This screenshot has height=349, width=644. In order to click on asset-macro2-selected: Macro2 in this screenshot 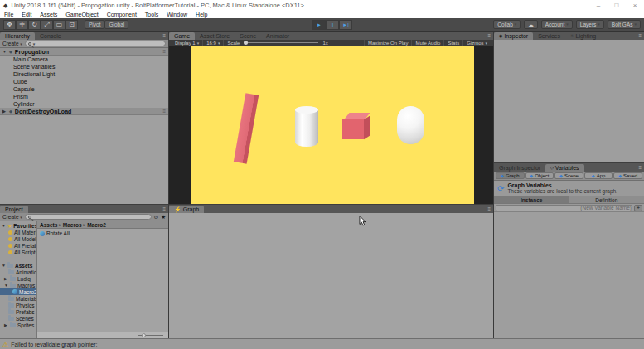, I will do `click(18, 292)`.